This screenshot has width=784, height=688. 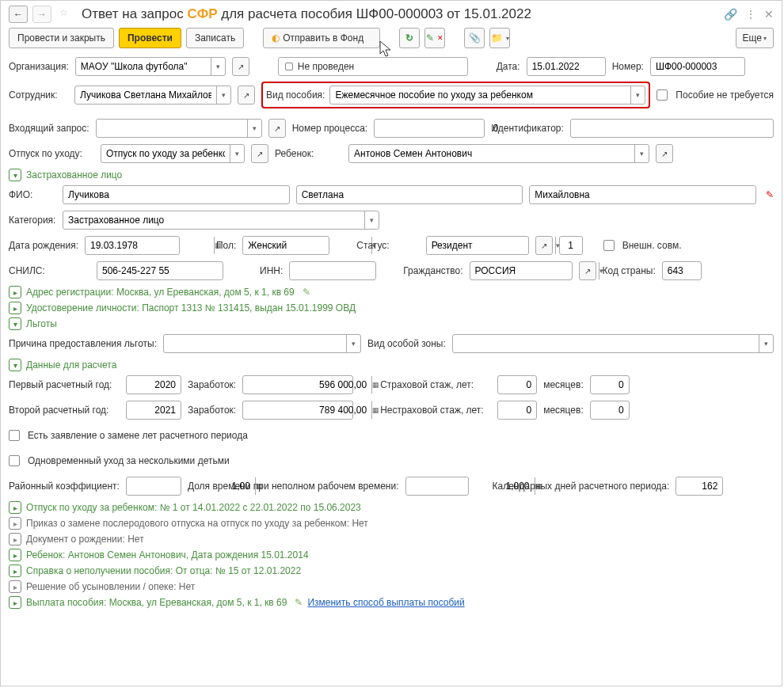 I want to click on ins-stage-input, so click(x=517, y=385).